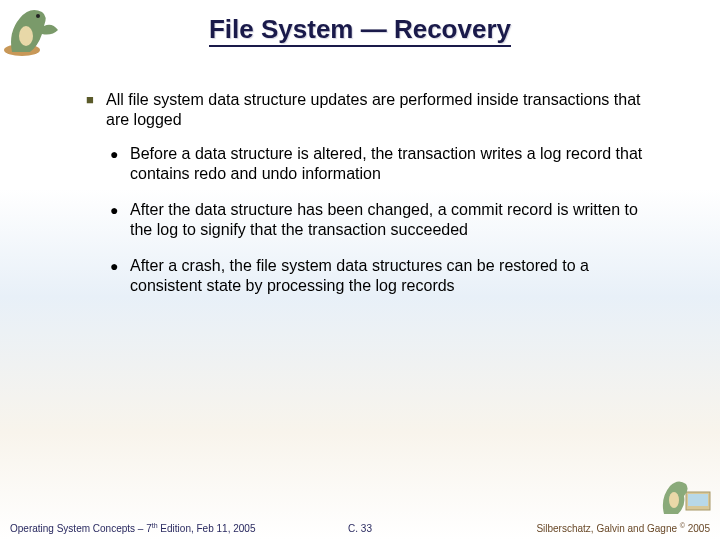 The image size is (720, 540). Describe the element at coordinates (381, 110) in the screenshot. I see `bullet-main-text: All file system data structure updates a…` at that location.